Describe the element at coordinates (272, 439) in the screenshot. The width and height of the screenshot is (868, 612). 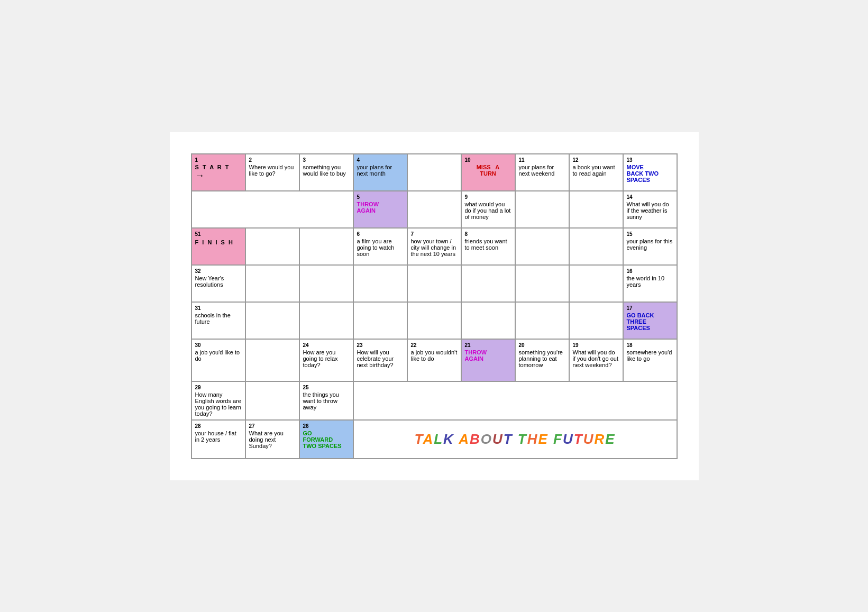
I see `cell-27: 27 What are you doing next Sunday?` at that location.